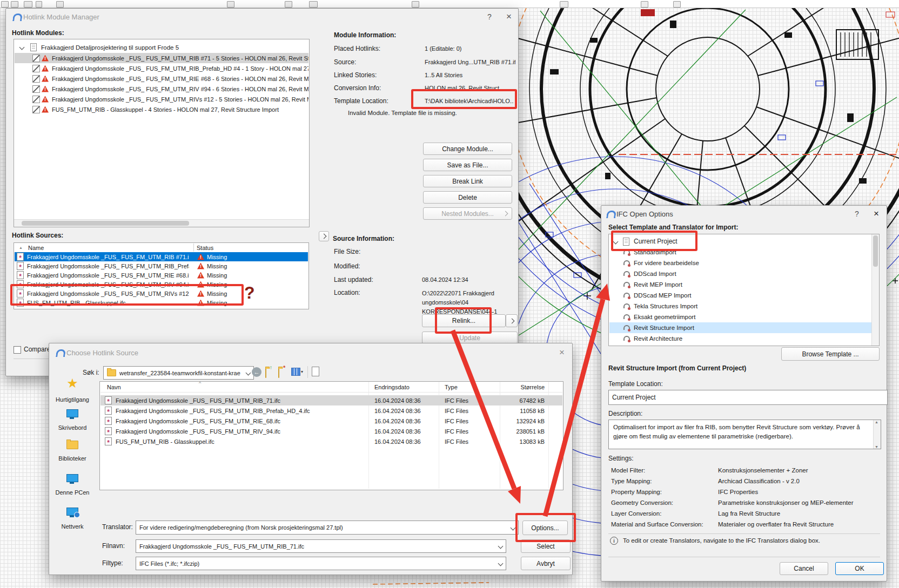  What do you see at coordinates (279, 373) in the screenshot?
I see `new-folder-button: *` at bounding box center [279, 373].